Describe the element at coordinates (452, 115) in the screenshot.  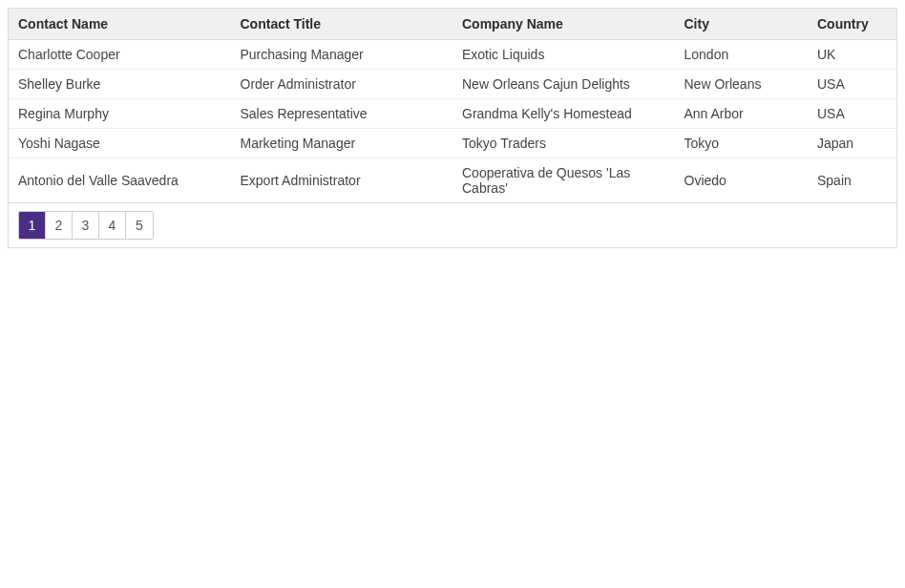
I see `table-row: Regina Murphy Sales Representative Grand…` at that location.